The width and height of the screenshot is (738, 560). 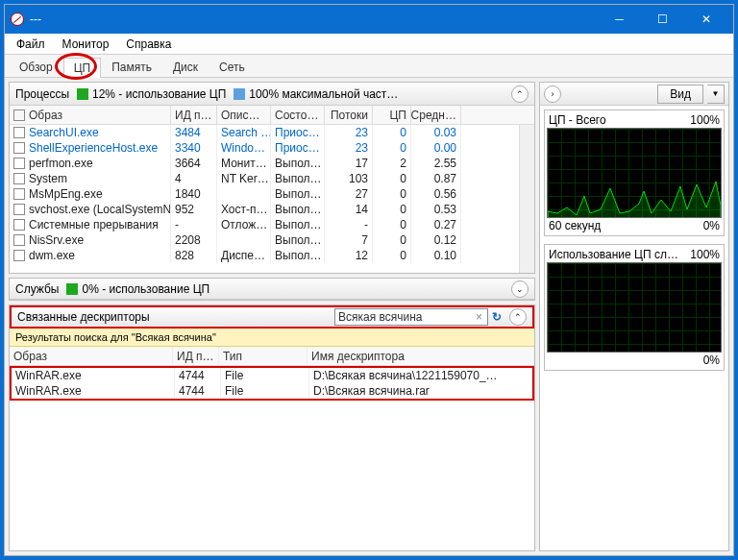 What do you see at coordinates (663, 19) in the screenshot?
I see `maximize-button: ☐` at bounding box center [663, 19].